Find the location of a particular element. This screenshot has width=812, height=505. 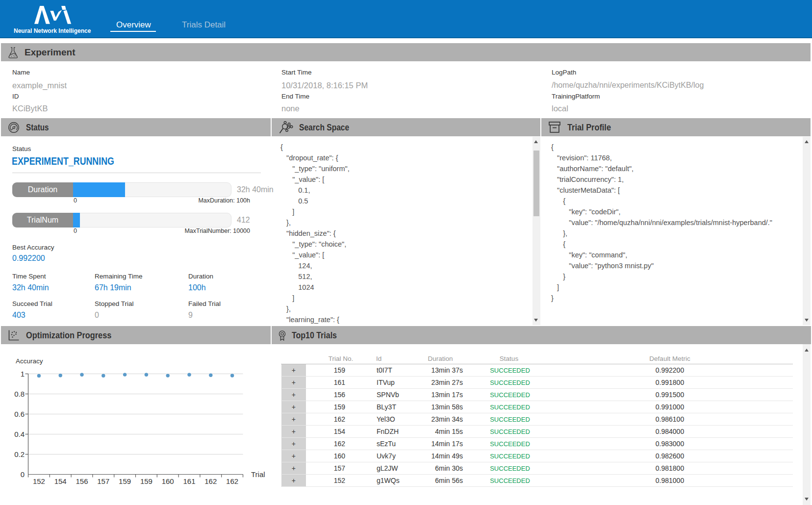

svg-text: 152 is located at coordinates (39, 481).